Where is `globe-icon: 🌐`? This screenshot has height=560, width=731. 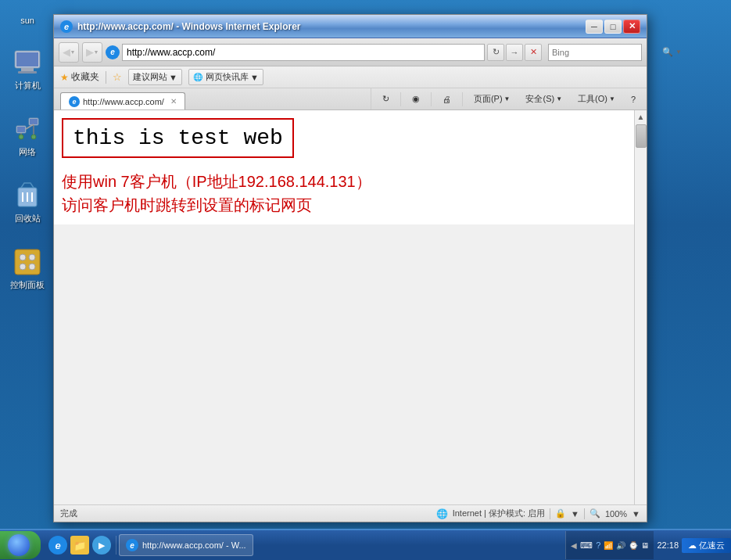
globe-icon: 🌐 is located at coordinates (198, 77).